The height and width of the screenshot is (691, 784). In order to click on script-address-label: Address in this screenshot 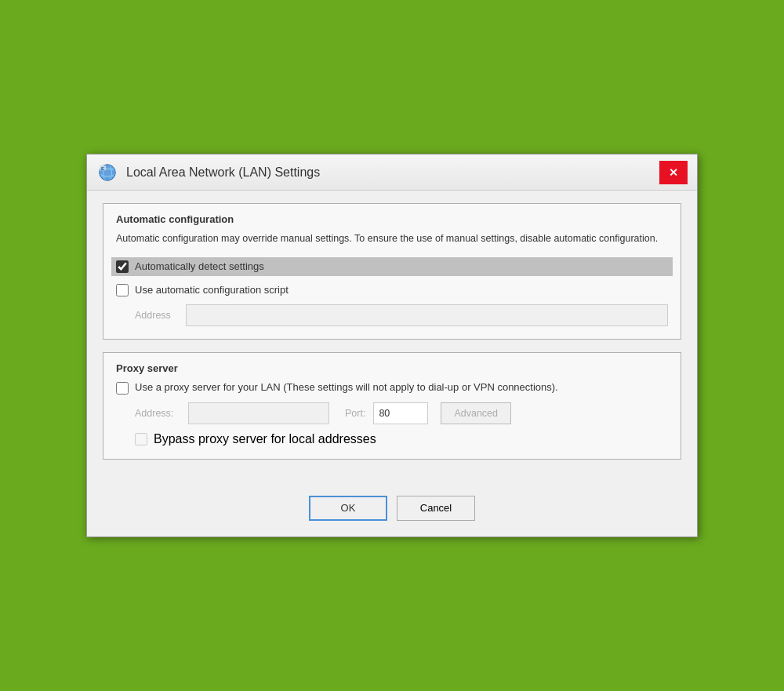, I will do `click(157, 315)`.